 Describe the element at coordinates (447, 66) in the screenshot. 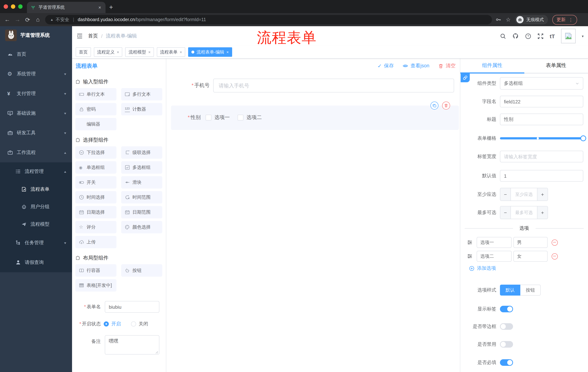

I see `clear-button: 清空` at that location.